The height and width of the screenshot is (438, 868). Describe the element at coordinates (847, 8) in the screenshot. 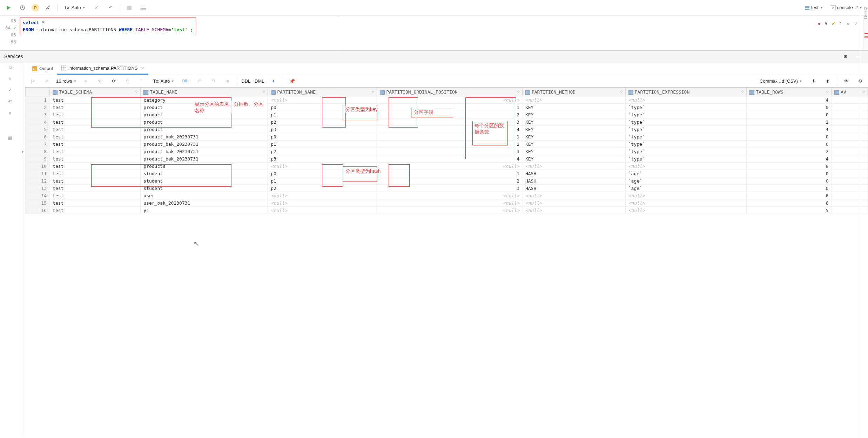

I see `console-label: console_2` at that location.